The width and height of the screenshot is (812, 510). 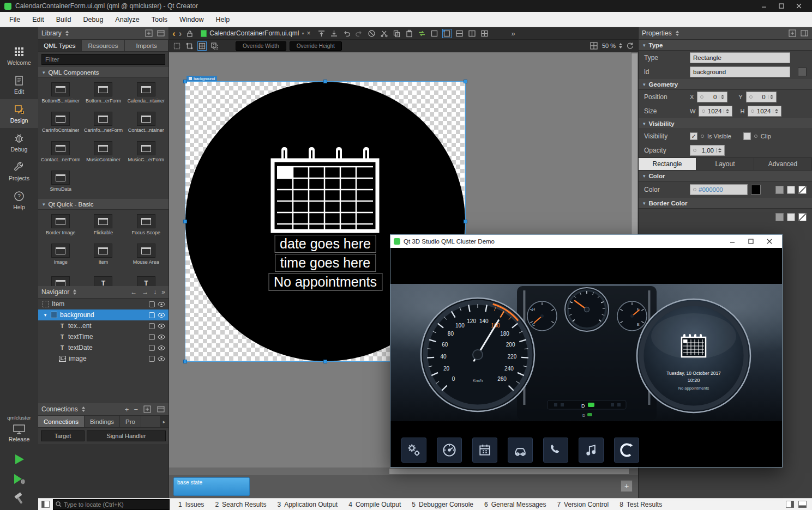 I want to click on library-component: BottomB...ntainer, so click(x=61, y=94).